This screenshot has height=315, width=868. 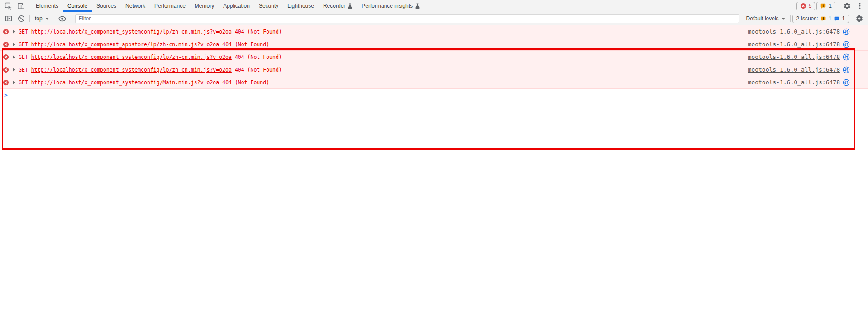 I want to click on tab-sources: Sources, so click(x=106, y=6).